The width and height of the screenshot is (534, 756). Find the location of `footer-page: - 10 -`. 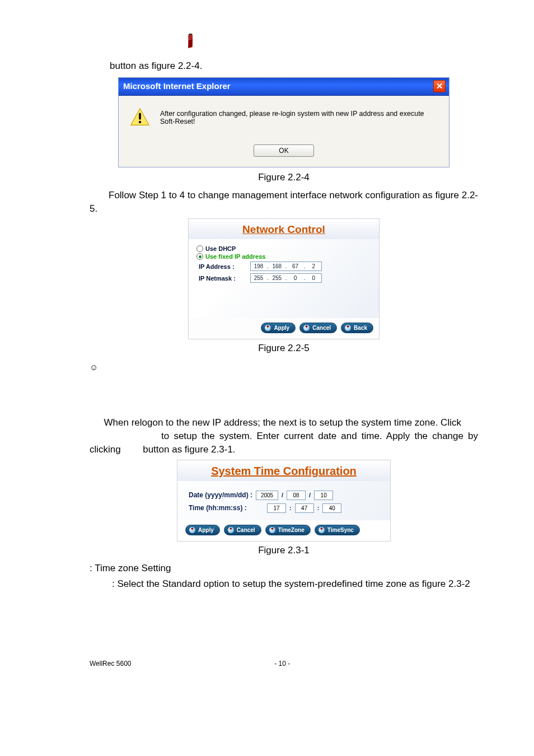

footer-page: - 10 - is located at coordinates (282, 664).